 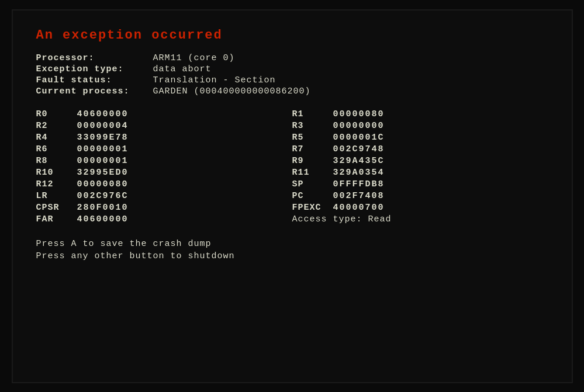 I want to click on reg-value: 329A435C, so click(x=359, y=161).